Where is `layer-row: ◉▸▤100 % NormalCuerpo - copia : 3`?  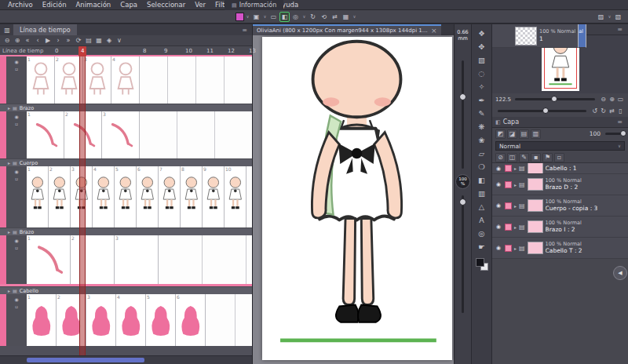 layer-row: ◉▸▤100 % NormalCuerpo - copia : 3 is located at coordinates (560, 206).